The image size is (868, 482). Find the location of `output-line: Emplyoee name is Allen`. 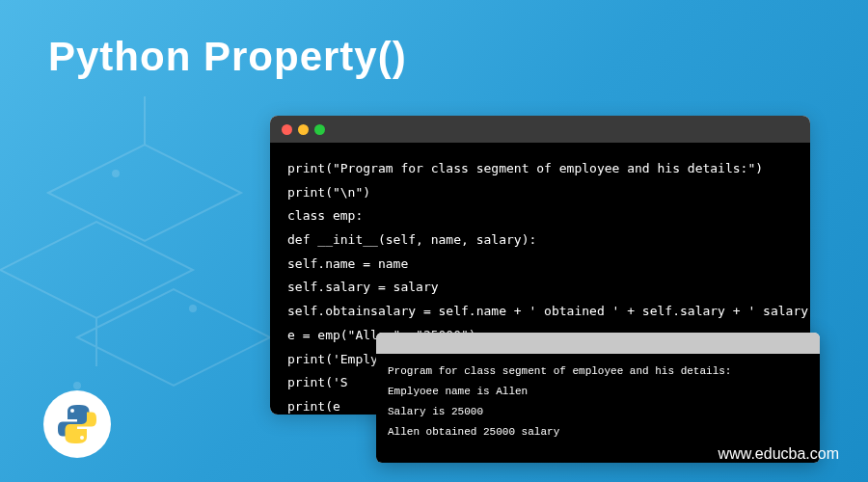

output-line: Emplyoee name is Allen is located at coordinates (598, 391).